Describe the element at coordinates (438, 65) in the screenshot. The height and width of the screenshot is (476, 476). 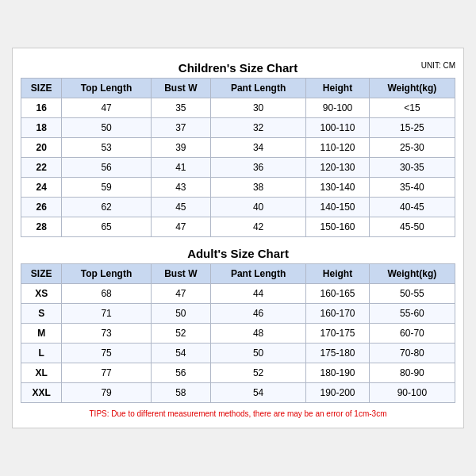
I see `children-unit-label: UNIT: CM` at that location.